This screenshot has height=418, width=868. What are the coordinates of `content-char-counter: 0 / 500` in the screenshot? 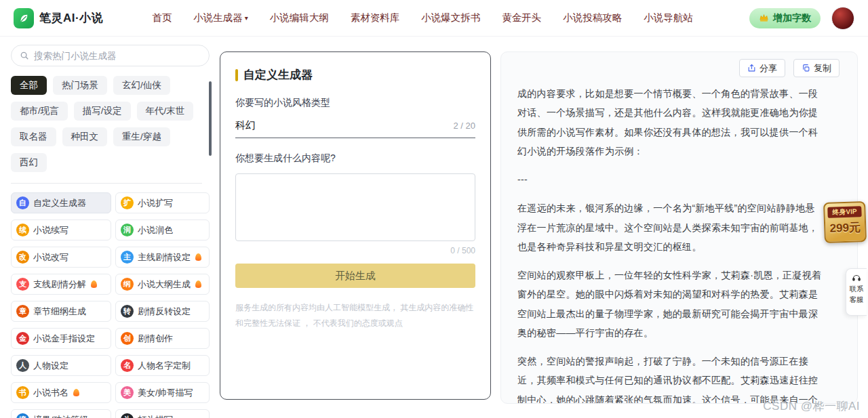 It's located at (355, 251).